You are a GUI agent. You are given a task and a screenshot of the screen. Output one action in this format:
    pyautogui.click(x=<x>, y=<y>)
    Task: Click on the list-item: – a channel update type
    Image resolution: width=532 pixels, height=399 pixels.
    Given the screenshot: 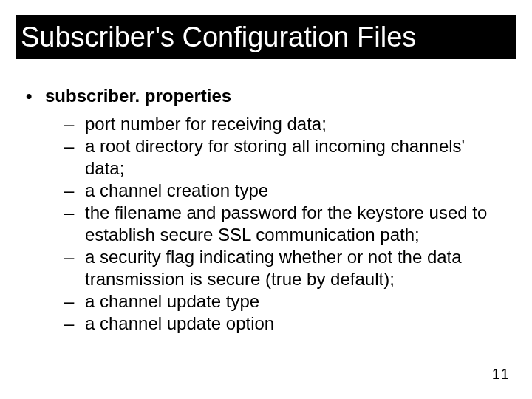 What is the action you would take?
    pyautogui.click(x=285, y=301)
    